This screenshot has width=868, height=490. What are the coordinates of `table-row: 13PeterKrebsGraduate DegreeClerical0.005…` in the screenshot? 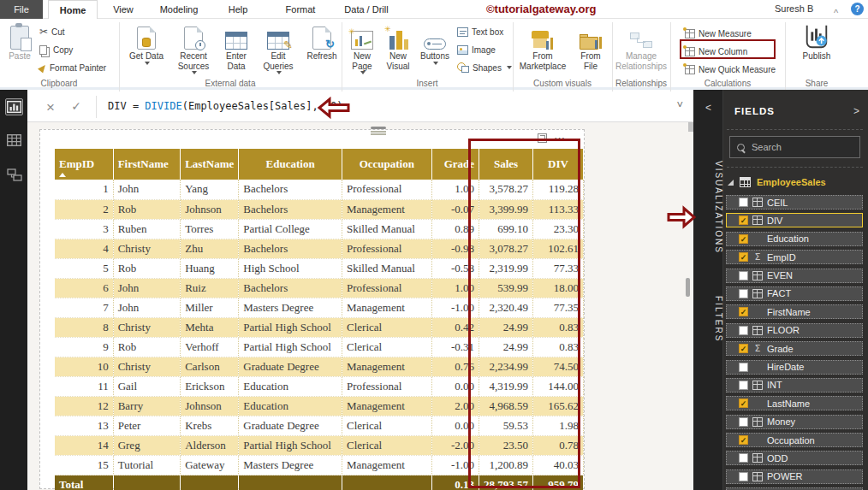 It's located at (319, 426).